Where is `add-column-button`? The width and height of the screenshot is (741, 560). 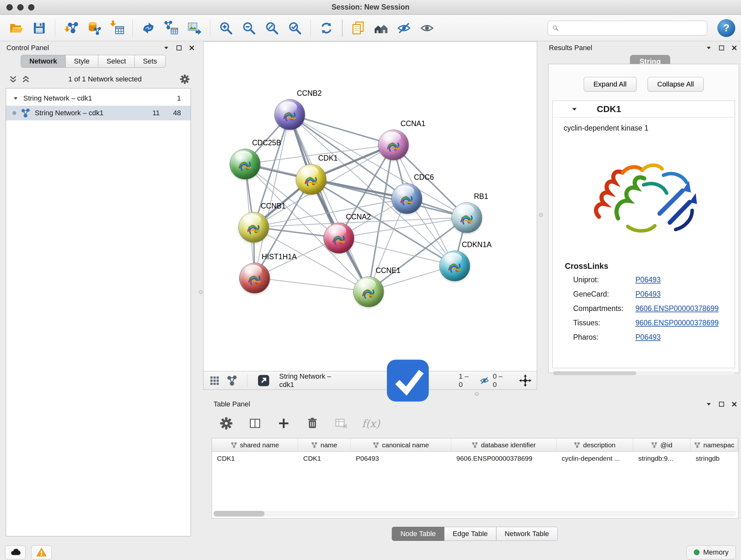
add-column-button is located at coordinates (284, 423).